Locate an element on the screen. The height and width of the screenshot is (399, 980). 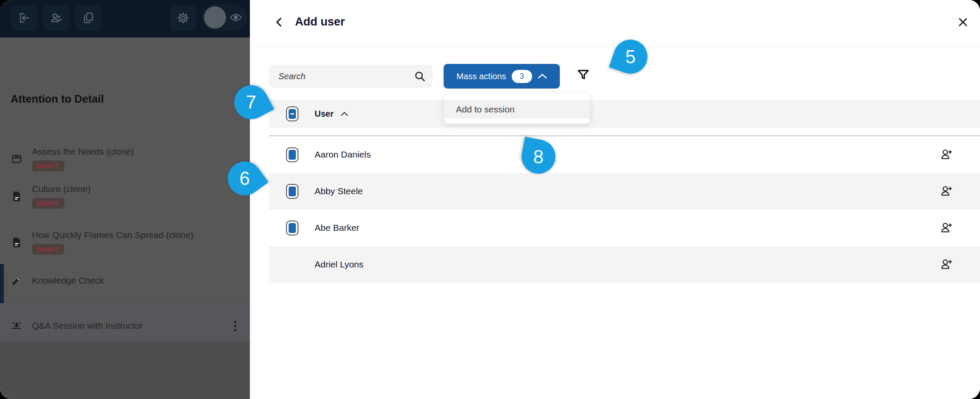
mass-actions-count-badge: 3 is located at coordinates (522, 77).